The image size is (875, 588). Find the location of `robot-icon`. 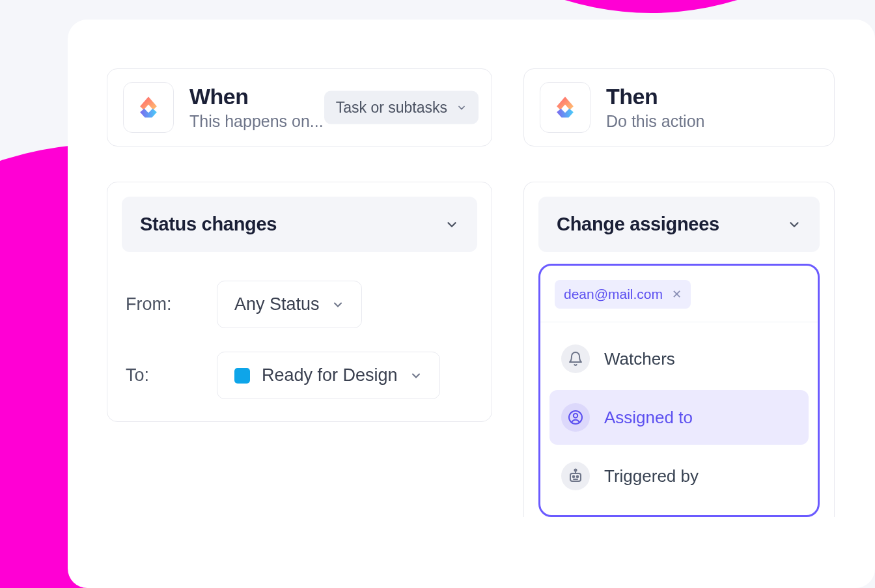

robot-icon is located at coordinates (576, 476).